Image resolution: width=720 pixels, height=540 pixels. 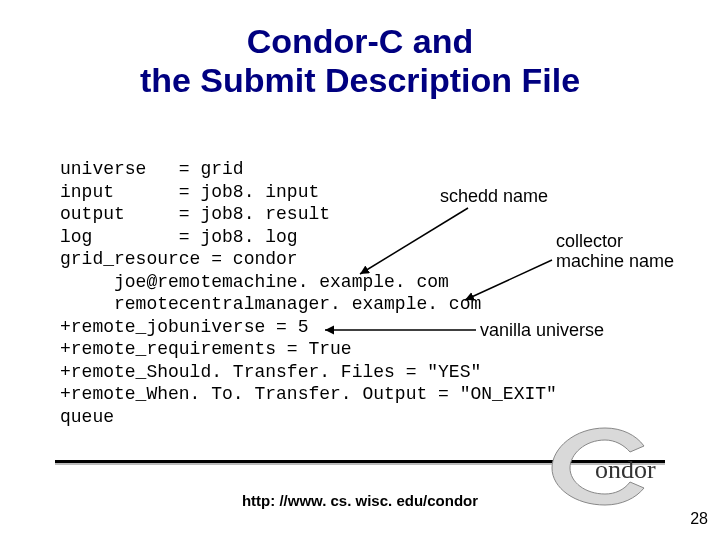 What do you see at coordinates (590, 241) in the screenshot?
I see `annotation-collector-l1: collector` at bounding box center [590, 241].